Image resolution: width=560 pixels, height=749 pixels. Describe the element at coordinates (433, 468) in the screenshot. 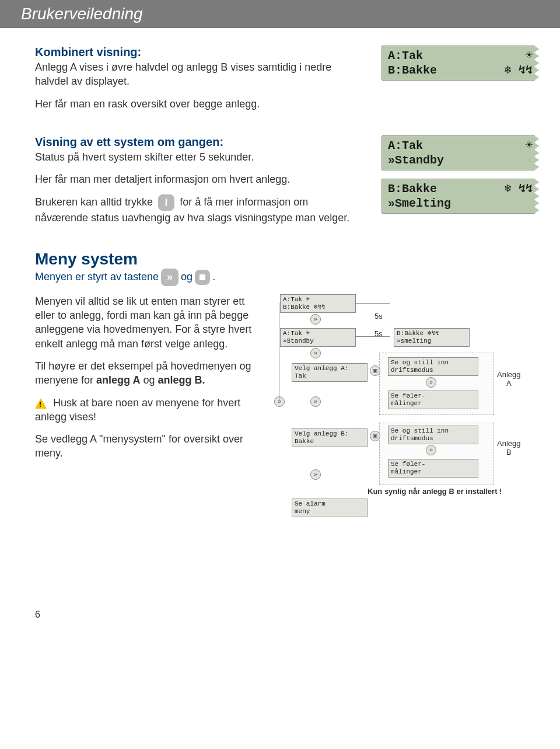

I see `diagram-node-b-foler: Se føler- målinger` at that location.